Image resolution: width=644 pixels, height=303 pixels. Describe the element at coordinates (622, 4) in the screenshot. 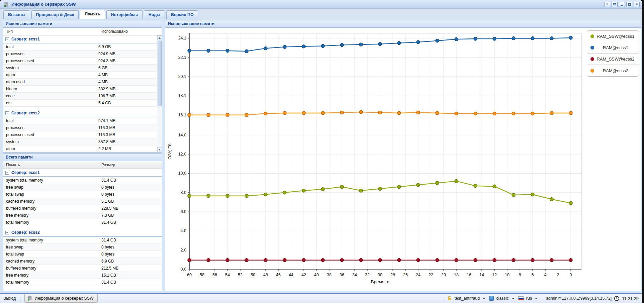

I see `minimize-button` at that location.